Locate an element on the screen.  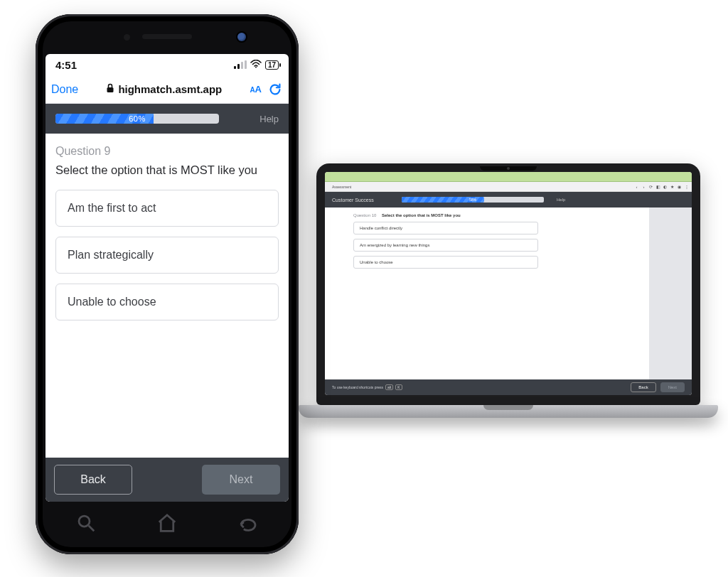
browser-ext-icon: ◧ is located at coordinates (658, 186).